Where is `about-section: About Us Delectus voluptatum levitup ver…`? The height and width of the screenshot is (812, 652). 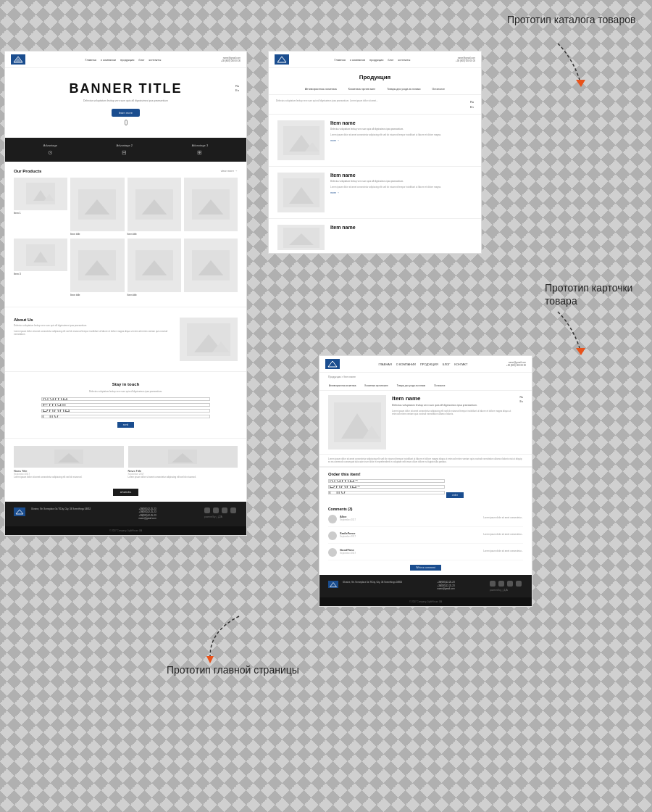
about-section: About Us Delectus voluptatum levitup ver… is located at coordinates (126, 339).